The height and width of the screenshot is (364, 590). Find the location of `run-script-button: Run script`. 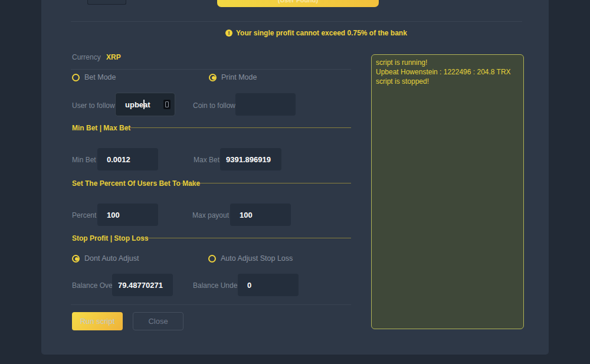

run-script-button: Run script is located at coordinates (97, 321).